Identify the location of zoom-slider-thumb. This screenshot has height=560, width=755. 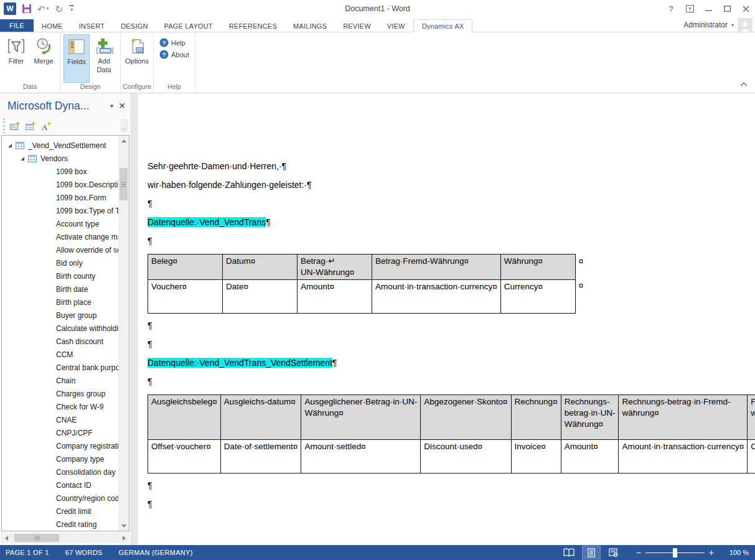
(675, 553).